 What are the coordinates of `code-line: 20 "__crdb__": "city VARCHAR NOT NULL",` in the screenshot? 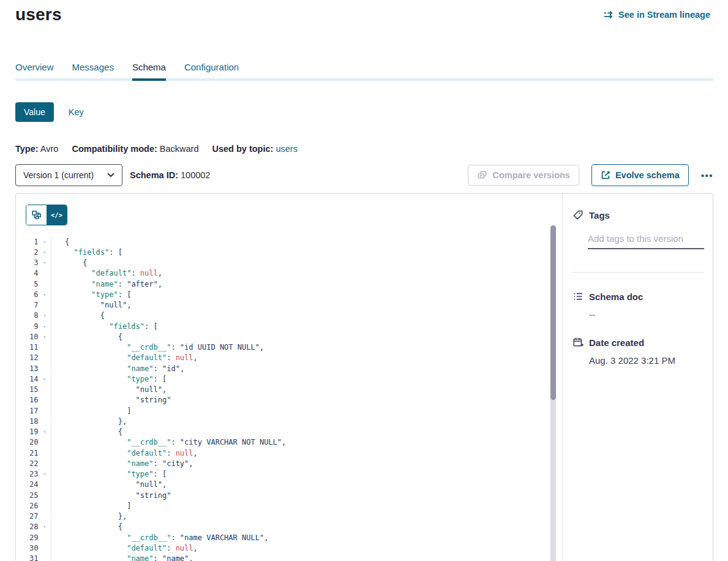 It's located at (289, 442).